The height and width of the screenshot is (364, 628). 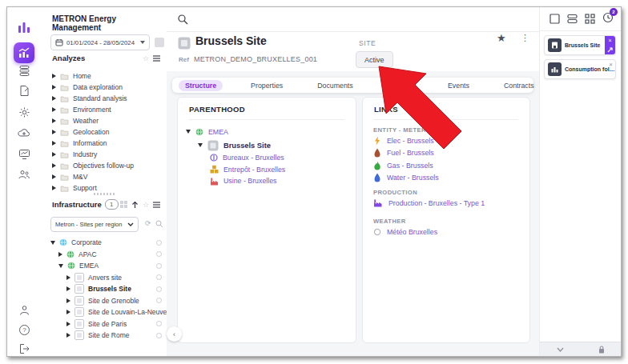 What do you see at coordinates (107, 76) in the screenshot?
I see `tree-item-home: Home` at bounding box center [107, 76].